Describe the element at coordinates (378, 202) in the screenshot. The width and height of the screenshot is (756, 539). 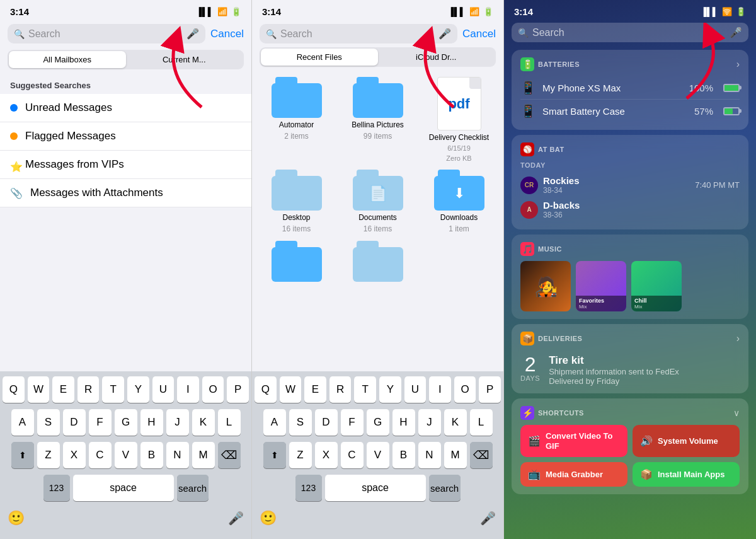
I see `folder-documents: 📄 Documents 16 items` at that location.